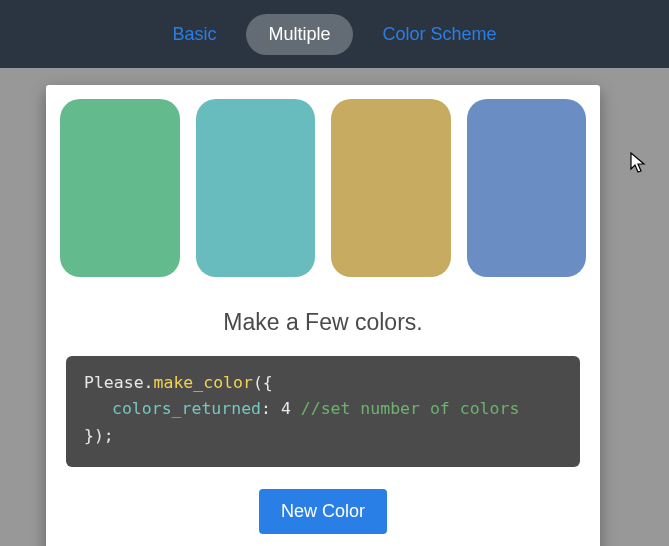 The image size is (669, 546). Describe the element at coordinates (263, 382) in the screenshot. I see `code-token-open: ({` at that location.